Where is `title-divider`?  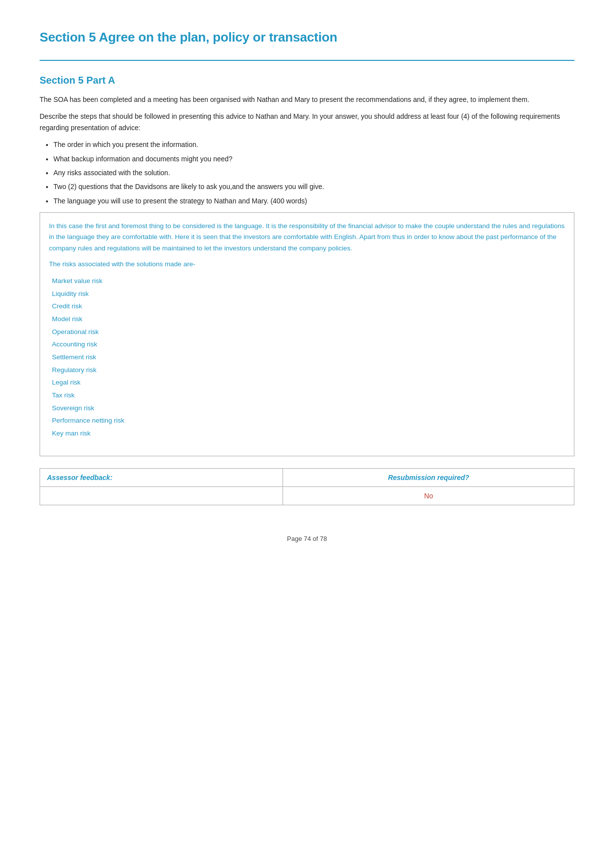 title-divider is located at coordinates (307, 60).